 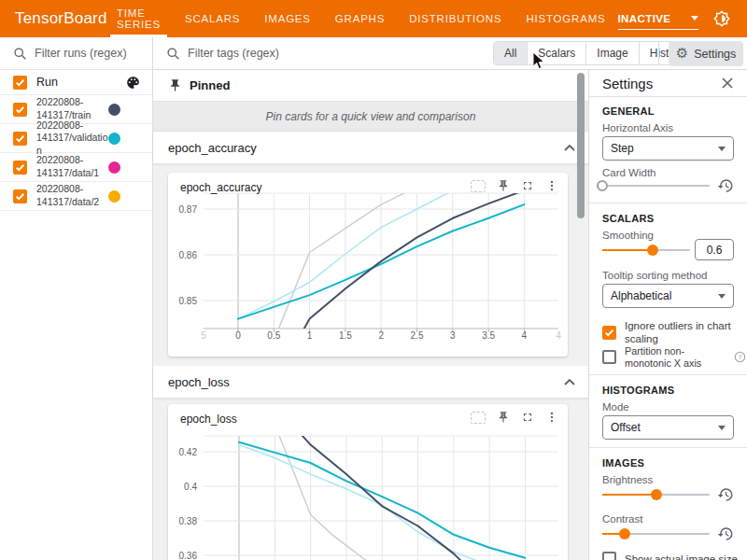 What do you see at coordinates (456, 19) in the screenshot?
I see `tab-distributions: DISTRIBUTIONS` at bounding box center [456, 19].